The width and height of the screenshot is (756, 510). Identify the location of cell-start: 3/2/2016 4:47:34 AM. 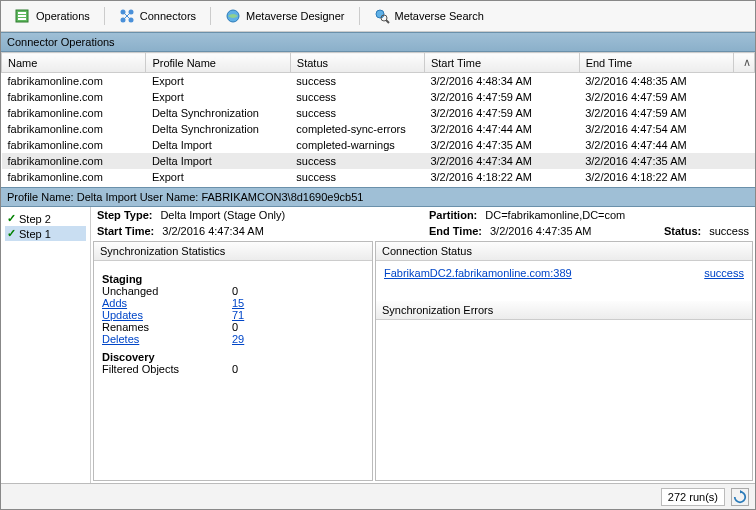
(502, 161).